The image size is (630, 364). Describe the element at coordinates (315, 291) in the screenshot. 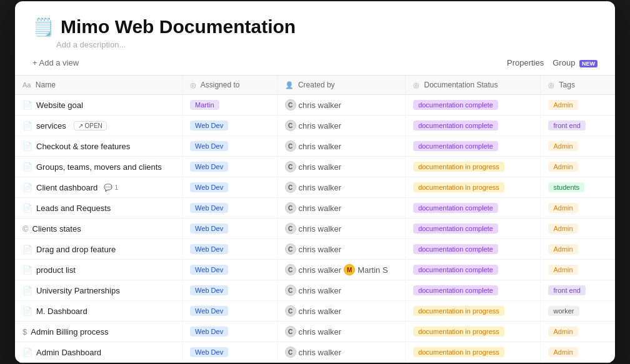

I see `table-row: 📄University PartnershipsWeb DevCchris wa…` at that location.